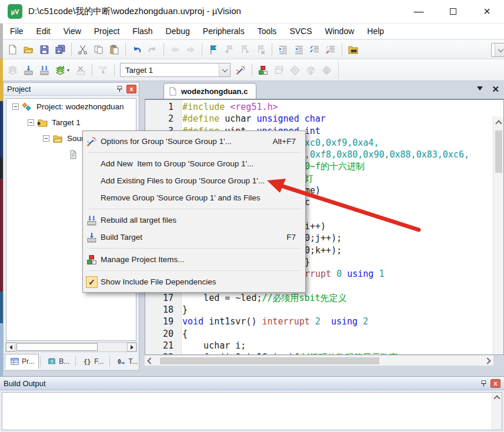  Describe the element at coordinates (103, 68) in the screenshot. I see `svg-text: LOAD` at that location.